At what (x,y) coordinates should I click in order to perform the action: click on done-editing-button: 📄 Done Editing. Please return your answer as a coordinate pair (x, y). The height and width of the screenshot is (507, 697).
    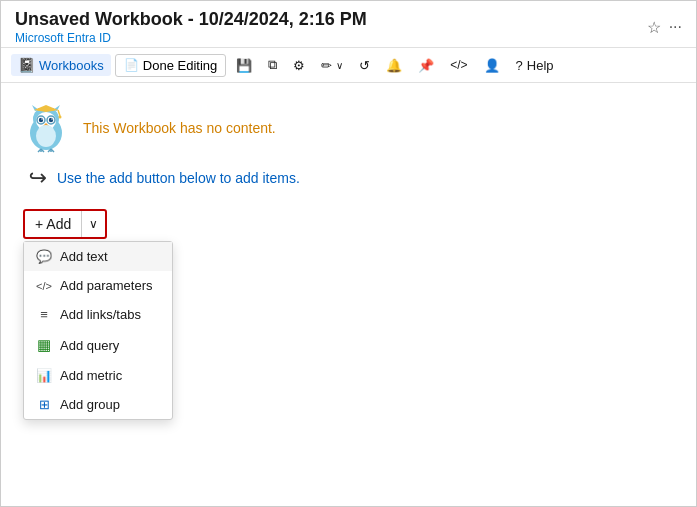
    Looking at the image, I should click on (170, 66).